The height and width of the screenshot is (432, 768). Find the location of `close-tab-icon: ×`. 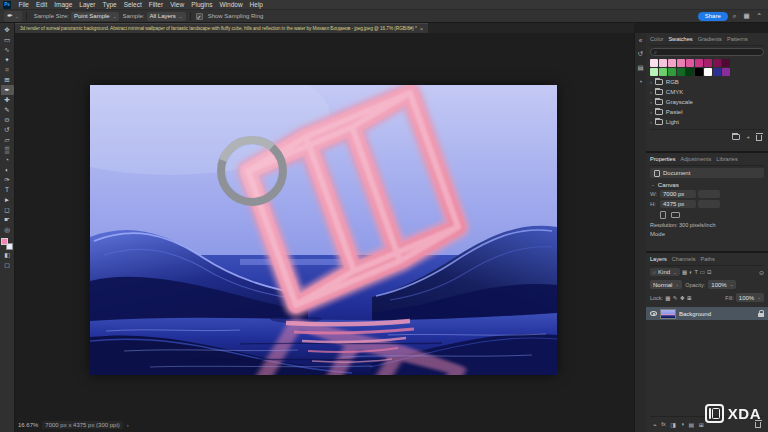

close-tab-icon: × is located at coordinates (422, 29).